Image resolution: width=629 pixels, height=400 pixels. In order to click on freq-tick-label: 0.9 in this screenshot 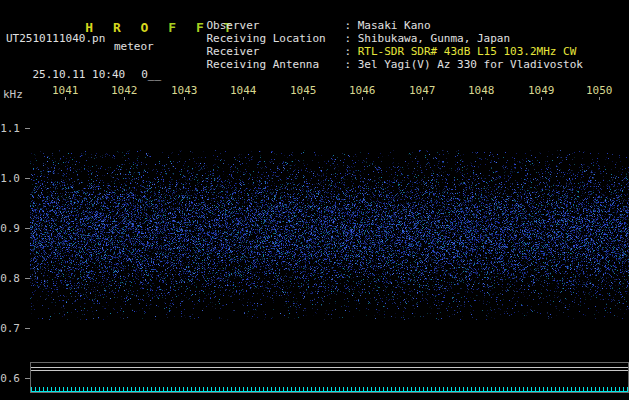, I will do `click(10, 228)`.